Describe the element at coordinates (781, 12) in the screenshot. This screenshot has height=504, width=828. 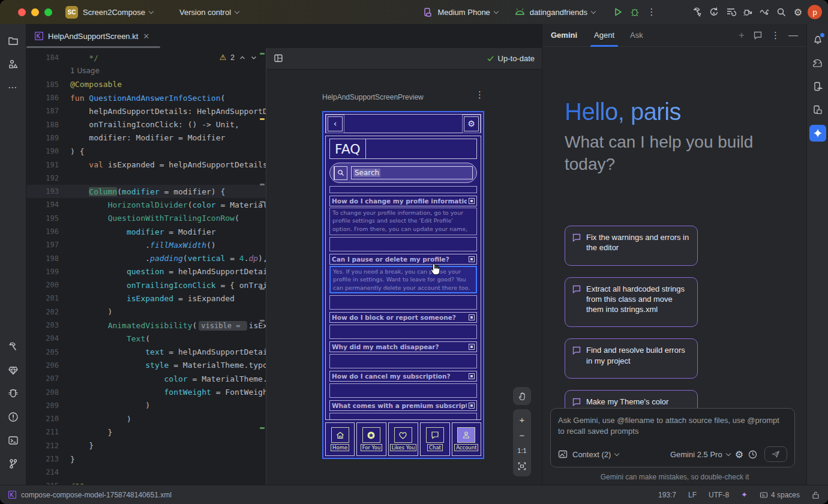
I see `search-everywhere-icon` at that location.